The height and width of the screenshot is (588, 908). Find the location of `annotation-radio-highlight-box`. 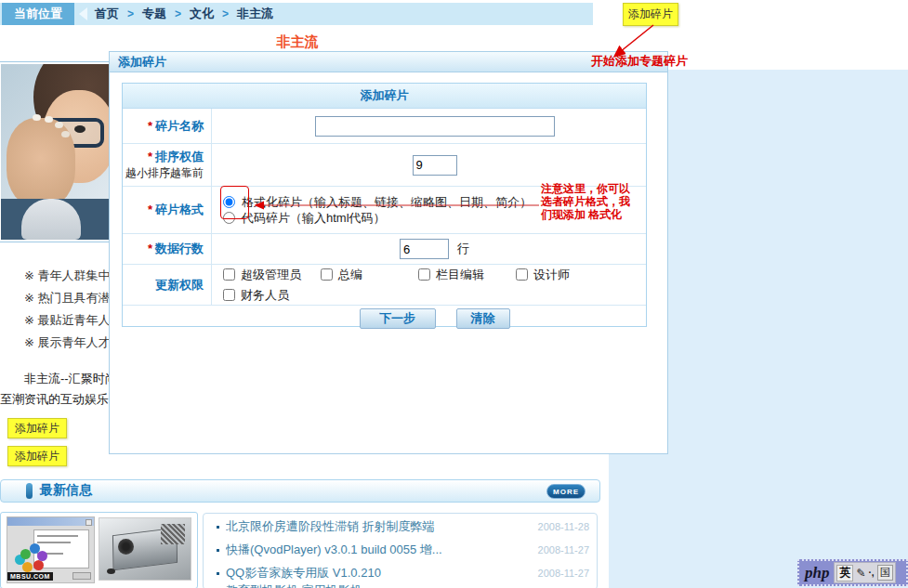

annotation-radio-highlight-box is located at coordinates (234, 203).